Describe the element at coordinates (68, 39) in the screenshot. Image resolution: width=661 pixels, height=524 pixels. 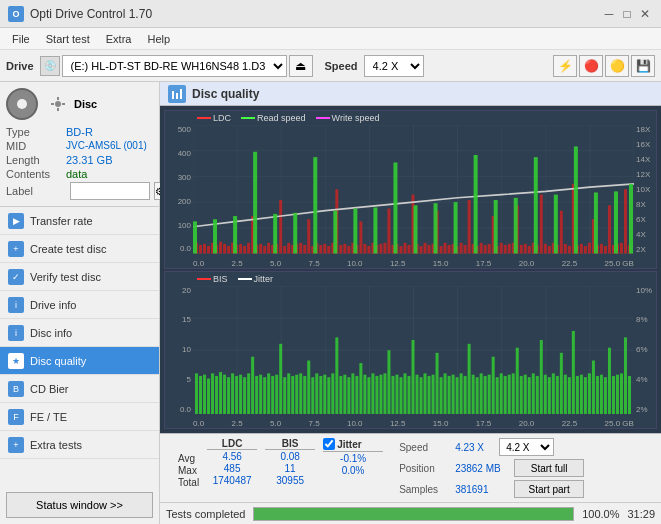
I see `menu-start-test: Start test` at that location.